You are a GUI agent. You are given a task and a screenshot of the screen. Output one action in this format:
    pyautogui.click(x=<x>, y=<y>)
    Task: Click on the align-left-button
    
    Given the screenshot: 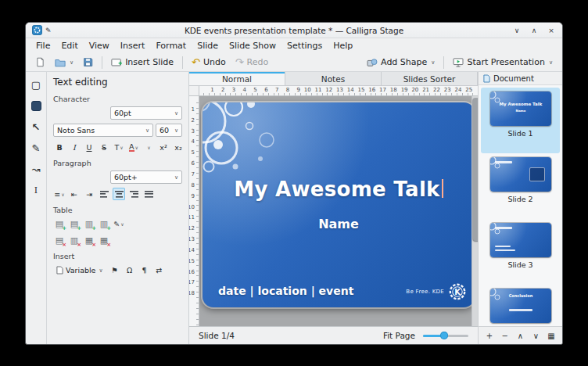 What is the action you would take?
    pyautogui.click(x=104, y=194)
    